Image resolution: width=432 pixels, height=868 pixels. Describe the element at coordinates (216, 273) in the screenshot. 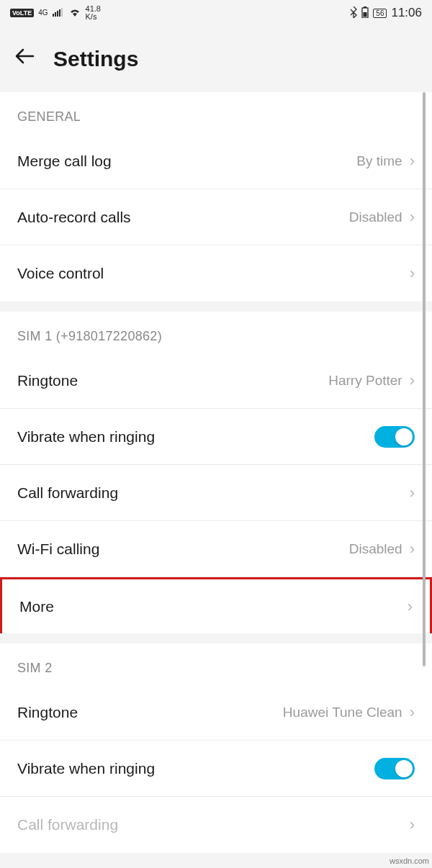

I see `row-voice-control: Voice control ›` at that location.